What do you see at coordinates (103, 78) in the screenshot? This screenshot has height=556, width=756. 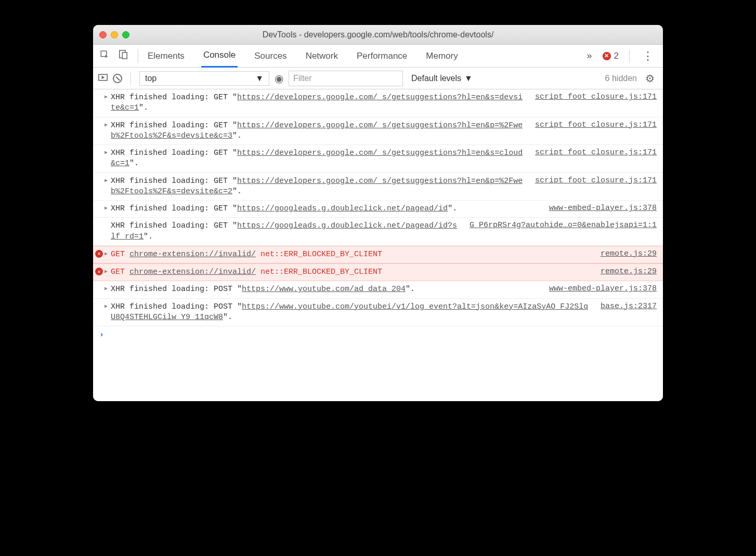 I see `step-run-icon` at bounding box center [103, 78].